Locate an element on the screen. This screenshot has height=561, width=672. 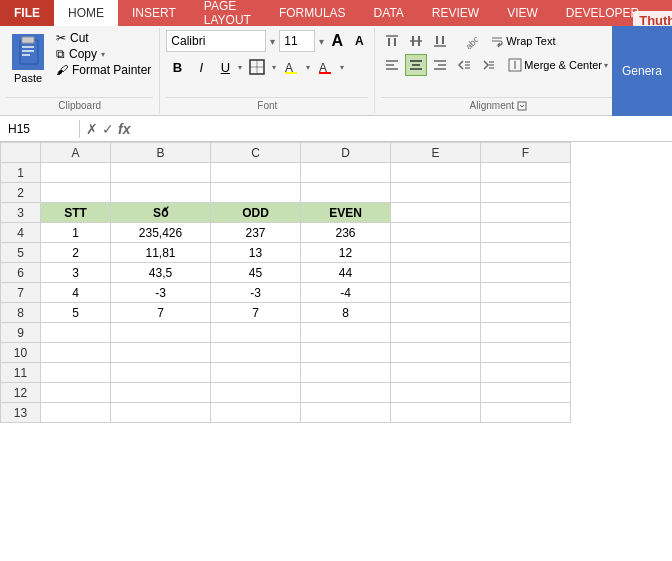
copy-dropdown-icon: ▾ is located at coordinates (103, 54).